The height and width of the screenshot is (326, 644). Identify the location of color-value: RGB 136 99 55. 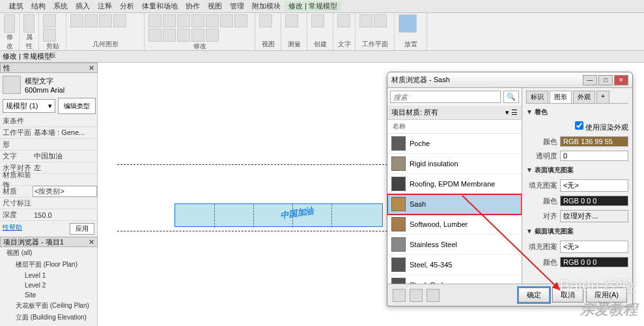
(594, 141).